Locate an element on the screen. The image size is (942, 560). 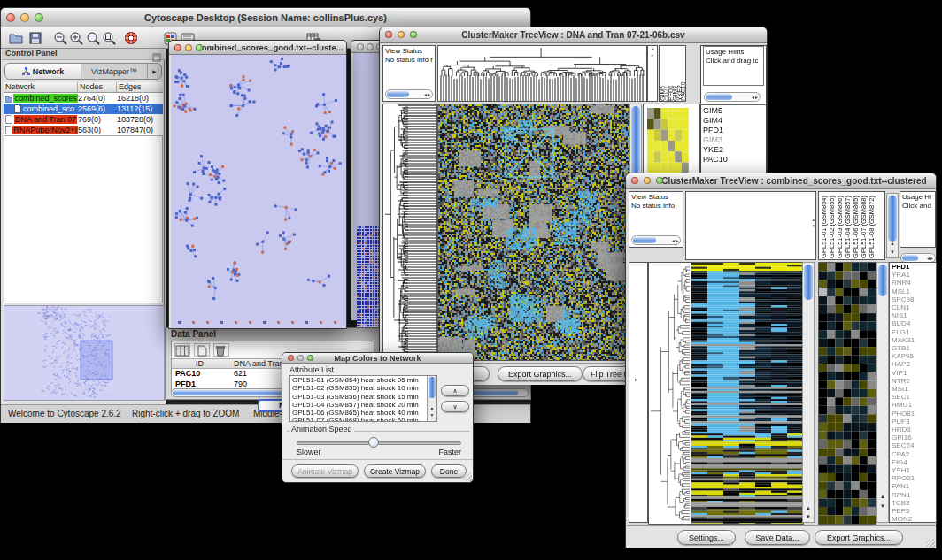
speed-slider-thumb is located at coordinates (374, 442).